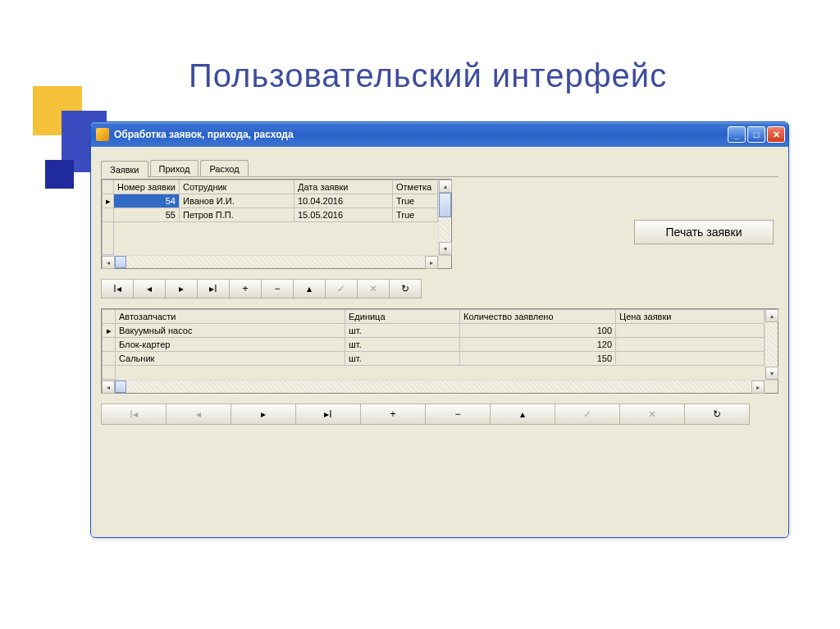 The image size is (840, 629). What do you see at coordinates (344, 202) in the screenshot?
I see `grid1-cell: 10.04.2016` at bounding box center [344, 202].